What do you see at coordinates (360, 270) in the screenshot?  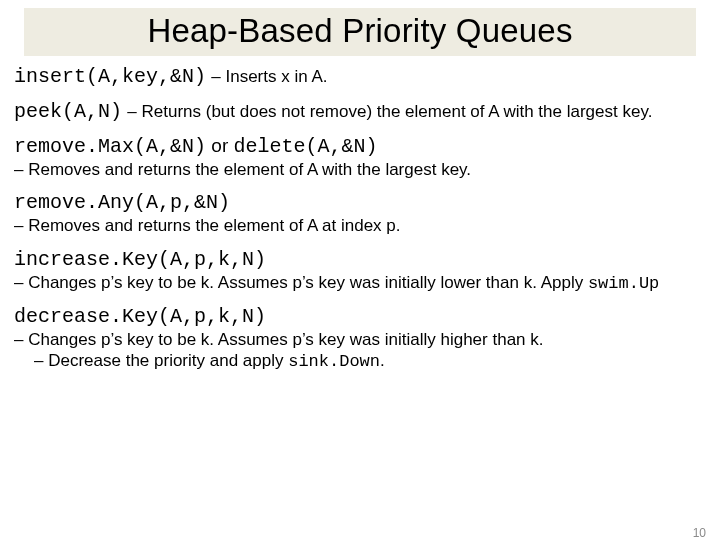 I see `entry-increasekey: increase.Key(A,p,k,N) – Changes p’s key …` at bounding box center [360, 270].